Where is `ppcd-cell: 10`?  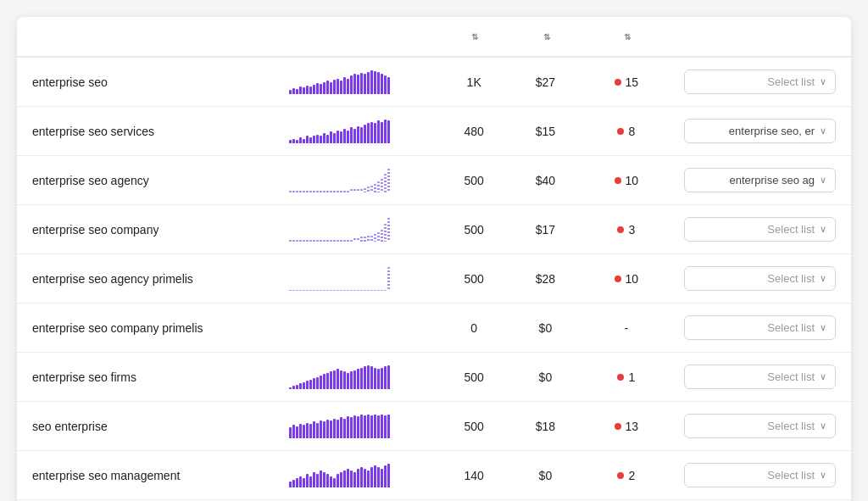 ppcd-cell: 10 is located at coordinates (626, 279).